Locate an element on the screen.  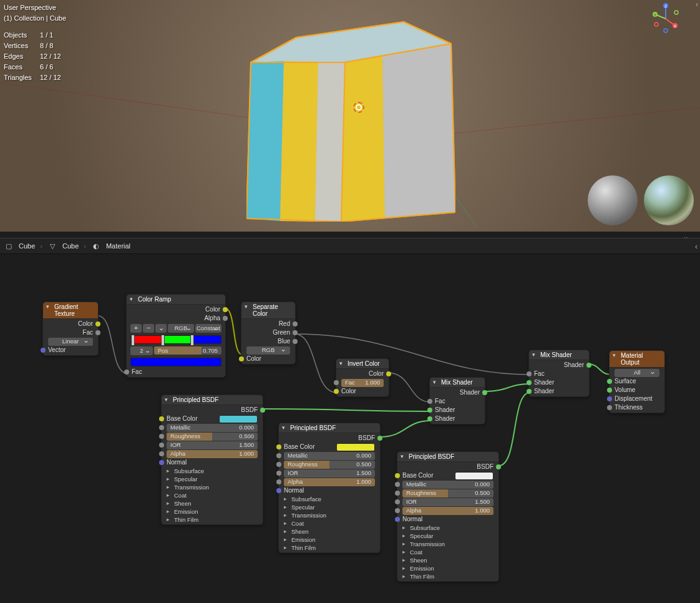
node-invert-color: Invert Color Color Fac1.000 Color is located at coordinates (362, 378).